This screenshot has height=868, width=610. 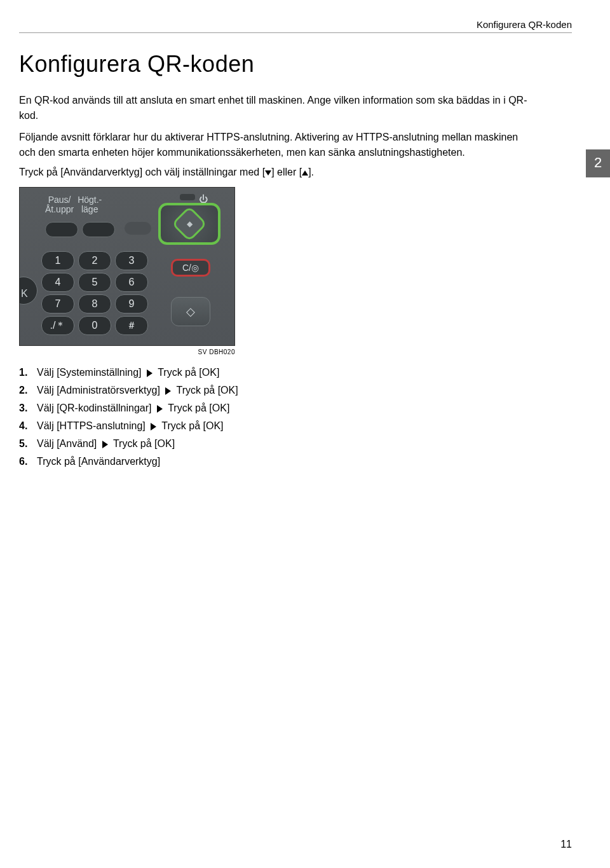 What do you see at coordinates (305, 173) in the screenshot?
I see `up-arrow-icon` at bounding box center [305, 173].